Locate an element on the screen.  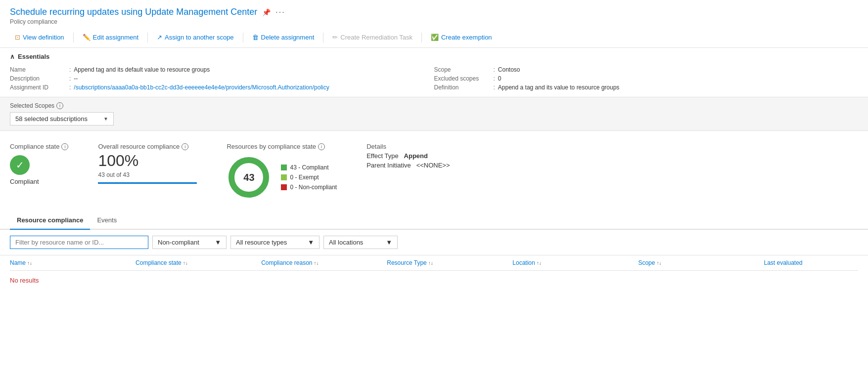
resource-filter-input is located at coordinates (79, 242).